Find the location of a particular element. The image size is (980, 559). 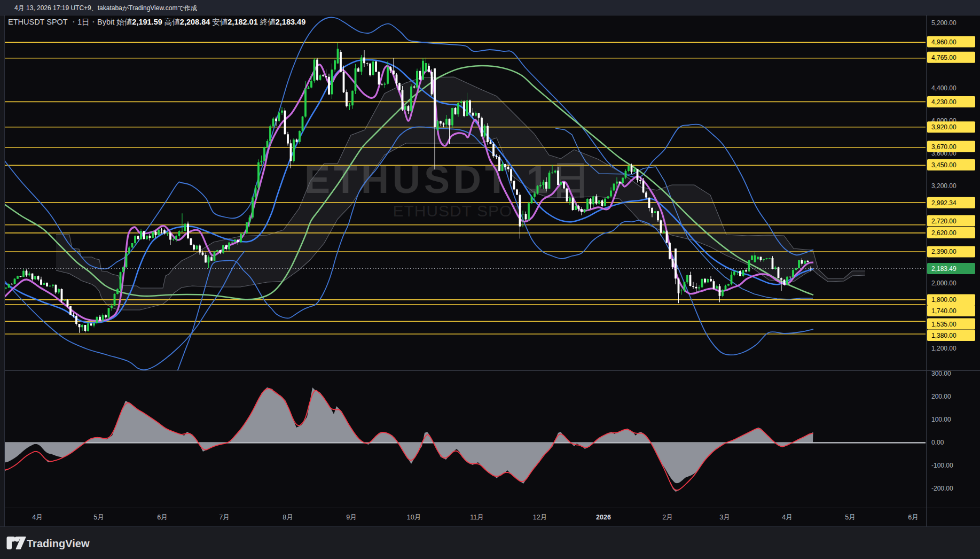

svg-text: 100.00 is located at coordinates (941, 420).